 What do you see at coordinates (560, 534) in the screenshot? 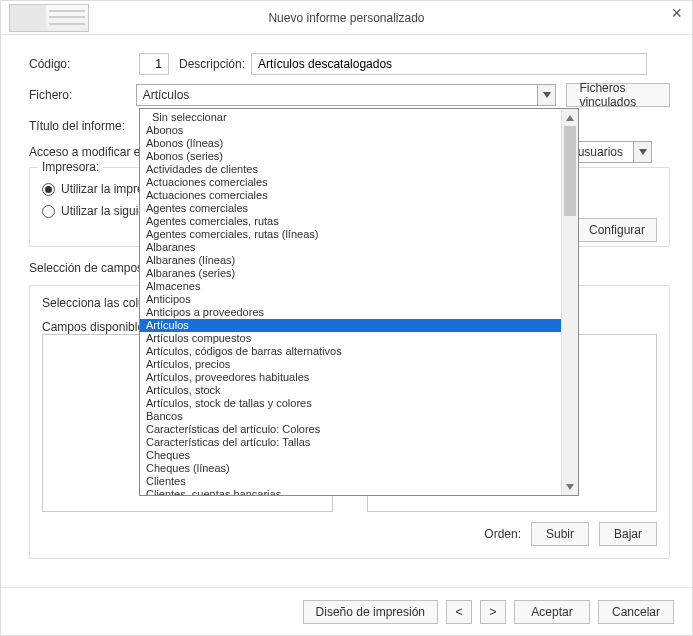
I see `subir-button: Subir` at bounding box center [560, 534].